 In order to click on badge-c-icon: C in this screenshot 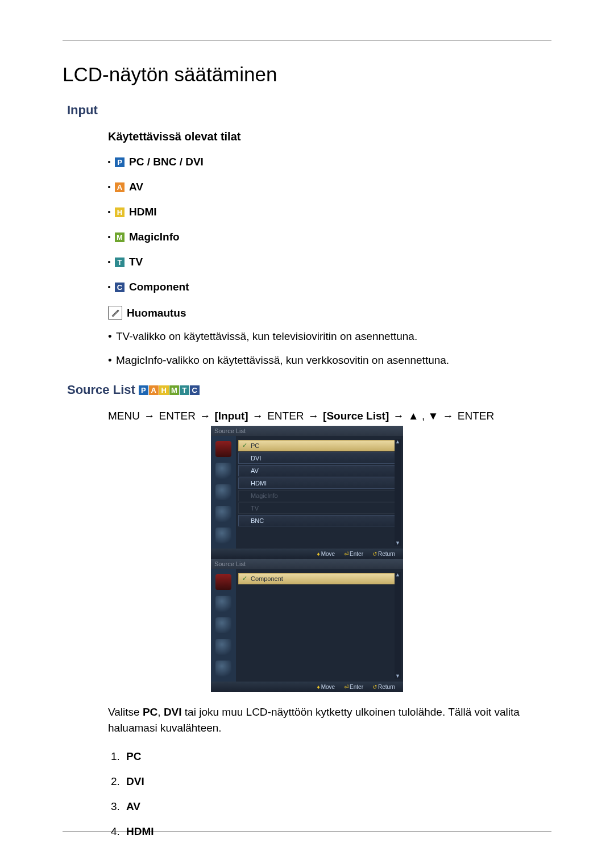, I will do `click(119, 288)`.